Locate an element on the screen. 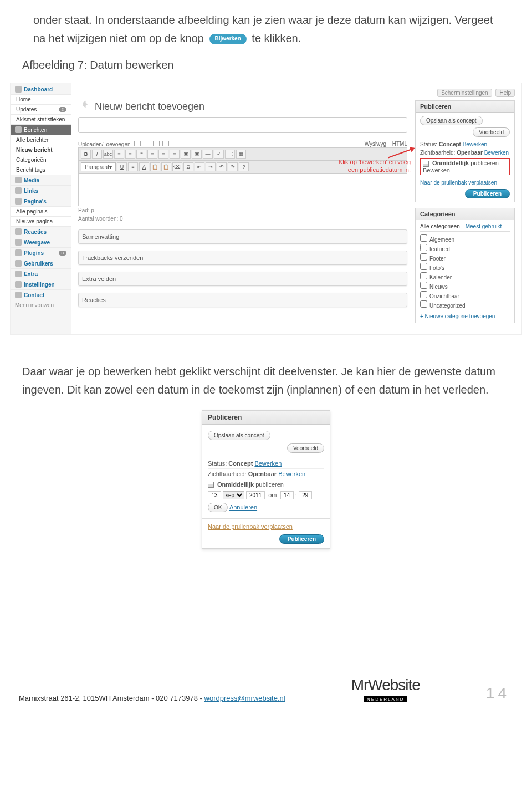  sidebar-item-akismet-statistieken: Akismet statistieken is located at coordinates (41, 120).